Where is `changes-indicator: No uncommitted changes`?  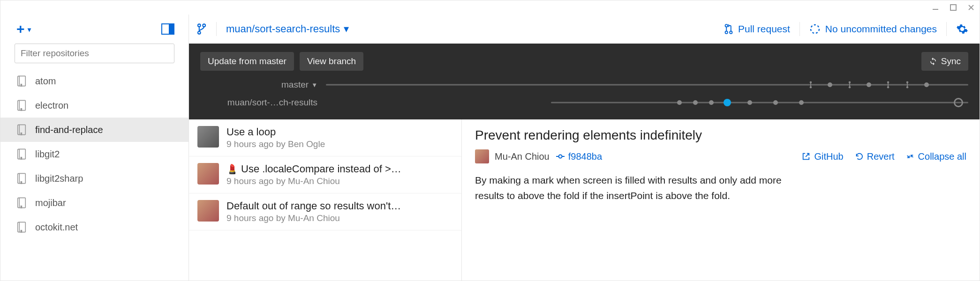 changes-indicator: No uncommitted changes is located at coordinates (873, 29).